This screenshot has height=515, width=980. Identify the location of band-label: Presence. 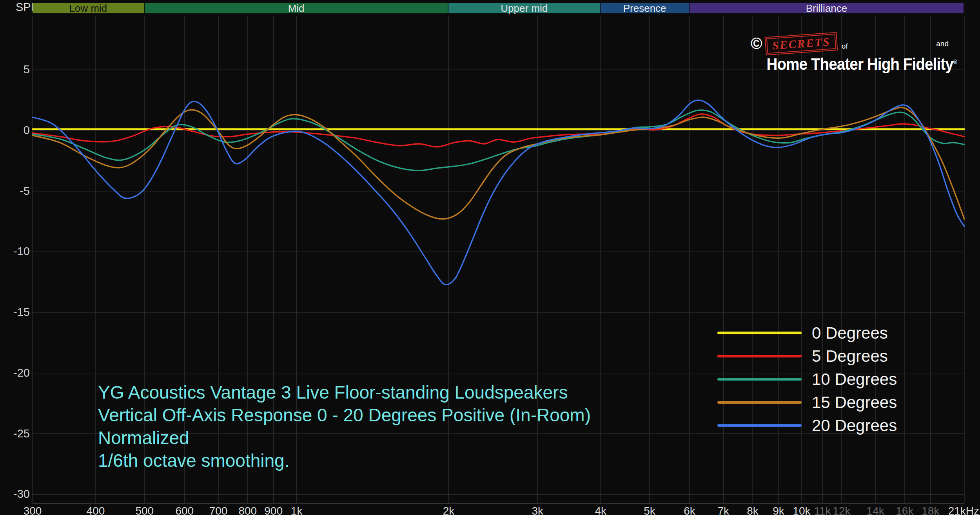
(645, 8).